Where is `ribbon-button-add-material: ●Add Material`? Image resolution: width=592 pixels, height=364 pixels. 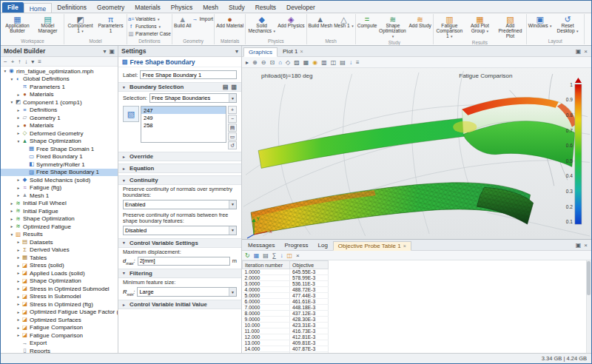 ribbon-button-add-material: ●Add Material is located at coordinates (229, 22).